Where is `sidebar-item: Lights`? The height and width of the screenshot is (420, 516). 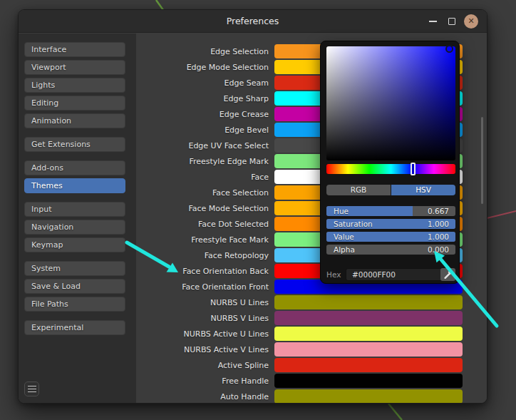 sidebar-item: Lights is located at coordinates (75, 86).